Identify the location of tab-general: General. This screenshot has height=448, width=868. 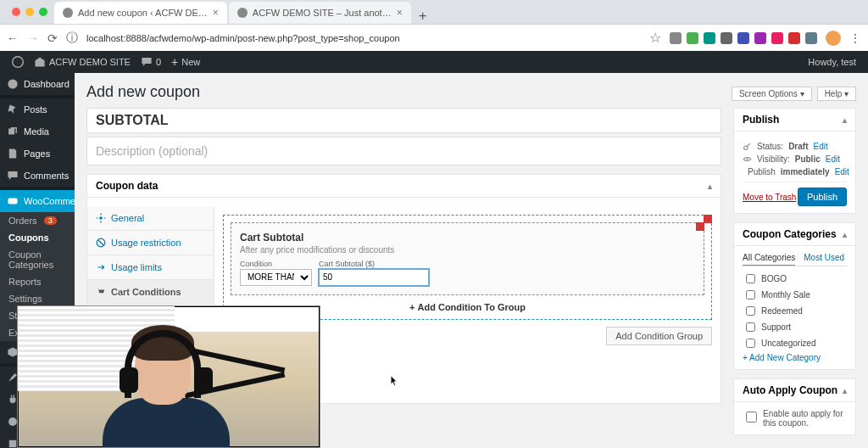
(151, 219).